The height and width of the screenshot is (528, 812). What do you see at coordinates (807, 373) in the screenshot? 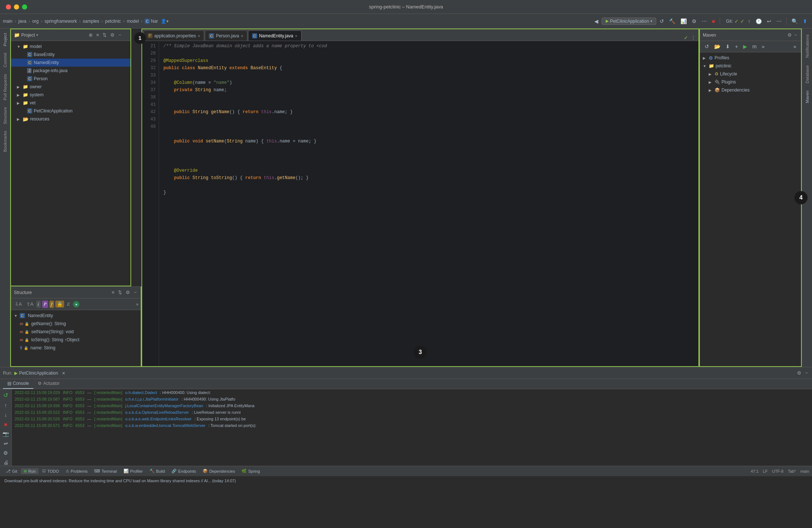
I see `run-close-icon: −` at bounding box center [807, 373].